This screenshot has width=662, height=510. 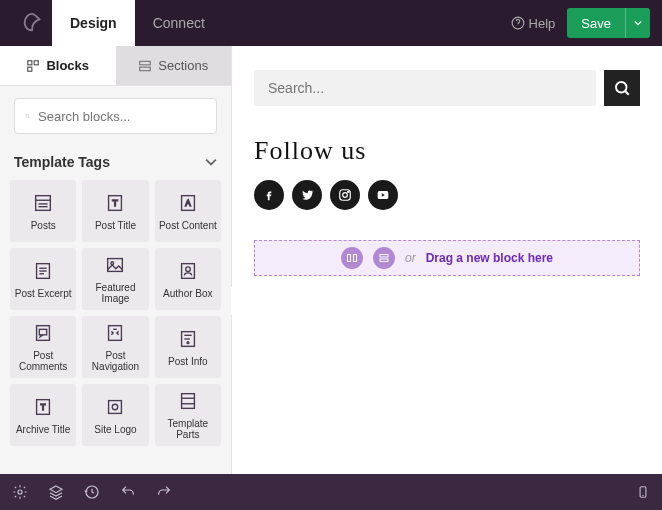 What do you see at coordinates (58, 66) in the screenshot?
I see `tab-blocks: Blocks` at bounding box center [58, 66].